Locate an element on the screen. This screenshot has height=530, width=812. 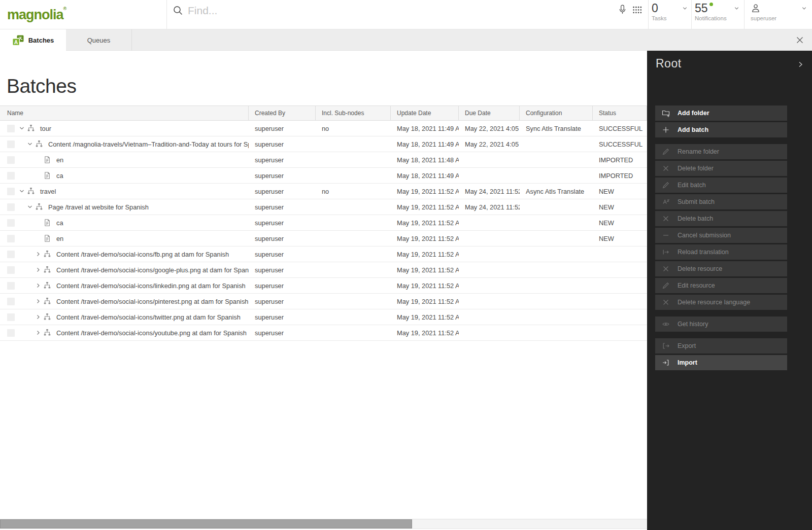
action-add-batch: Add batch is located at coordinates (721, 130).